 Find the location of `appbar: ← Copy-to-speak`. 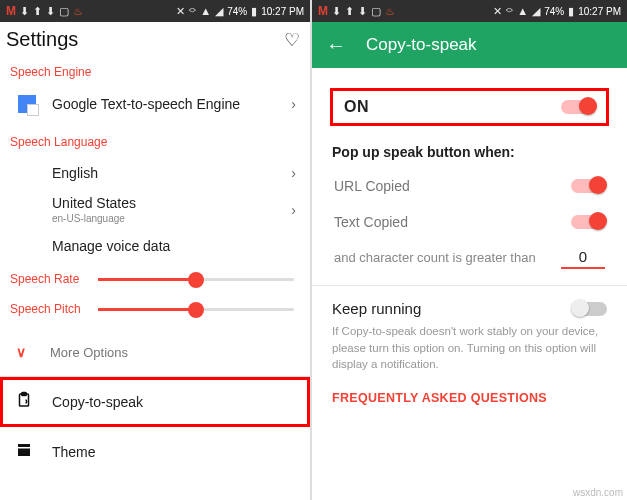

appbar: ← Copy-to-speak is located at coordinates (470, 45).